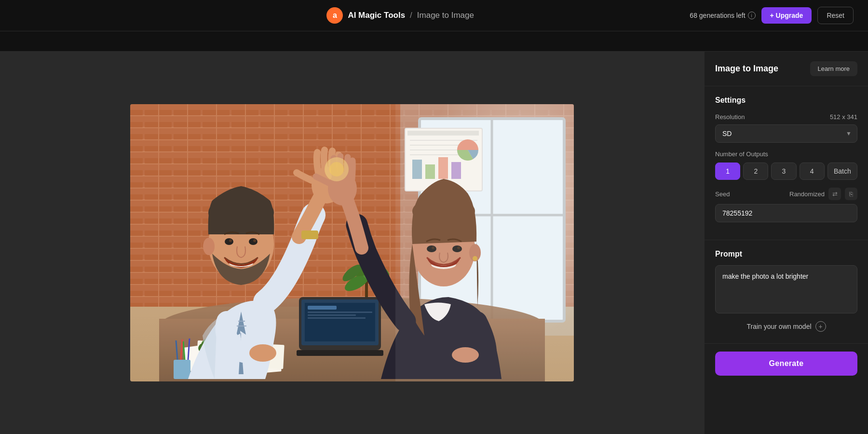 This screenshot has width=868, height=434. What do you see at coordinates (411, 15) in the screenshot?
I see `breadcrumb-sep: /` at bounding box center [411, 15].